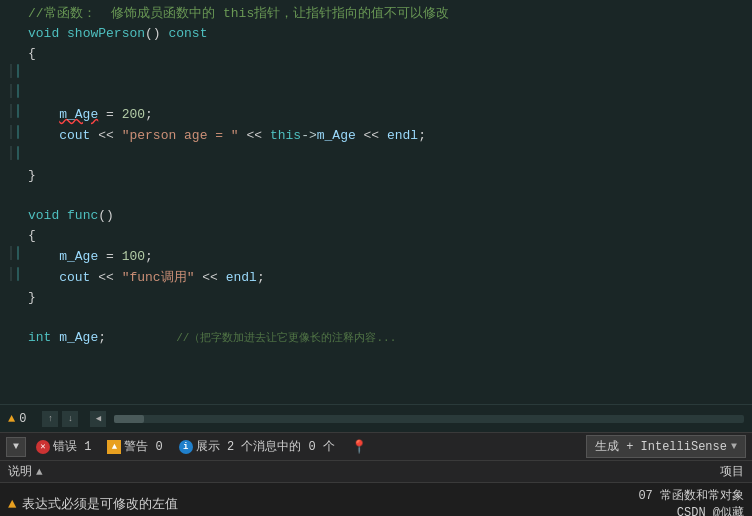 Image resolution: width=752 pixels, height=516 pixels. I want to click on intellisense-button: 生成 + IntelliSense ▼, so click(666, 446).